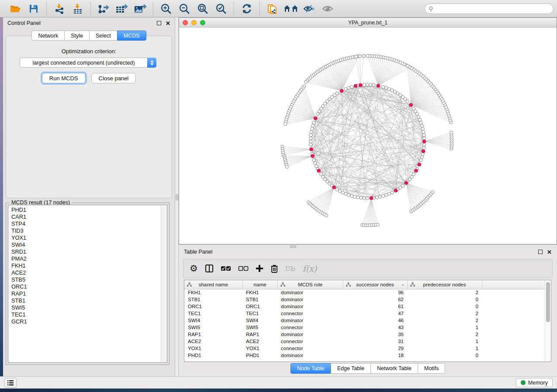 The height and width of the screenshot is (392, 557). Describe the element at coordinates (365, 285) in the screenshot. I see `table-header-row: shared namenameMCDS rolesuccessor nodes⌄…` at that location.